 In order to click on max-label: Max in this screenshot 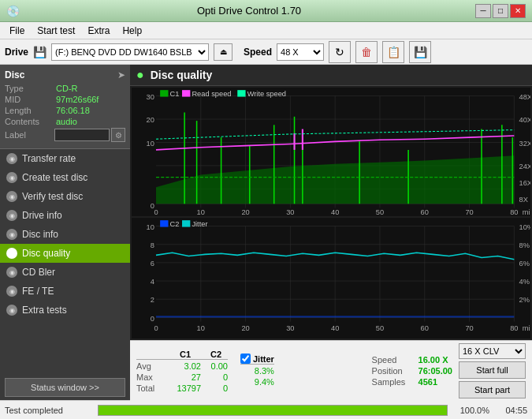, I will do `click(151, 377)`.